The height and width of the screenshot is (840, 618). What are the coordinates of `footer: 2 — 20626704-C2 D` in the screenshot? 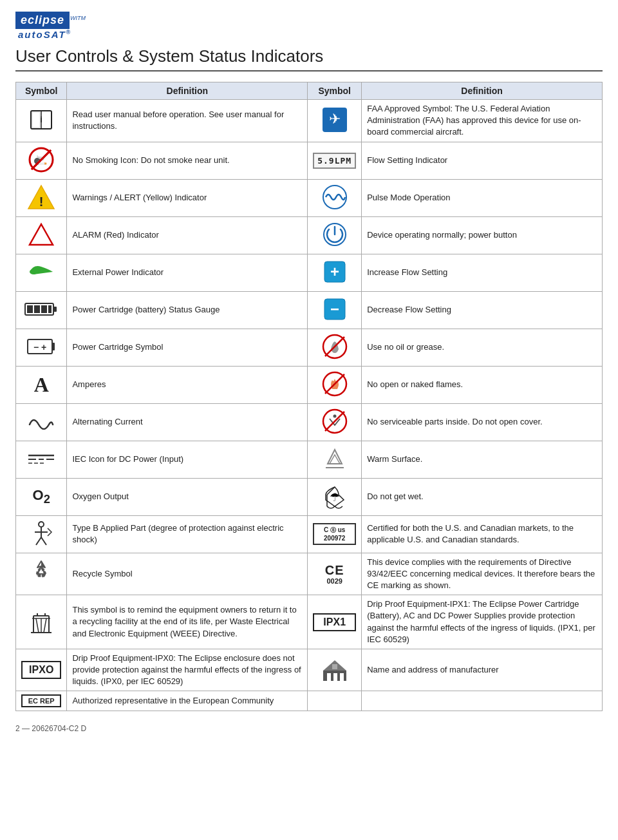 It's located at (309, 729).